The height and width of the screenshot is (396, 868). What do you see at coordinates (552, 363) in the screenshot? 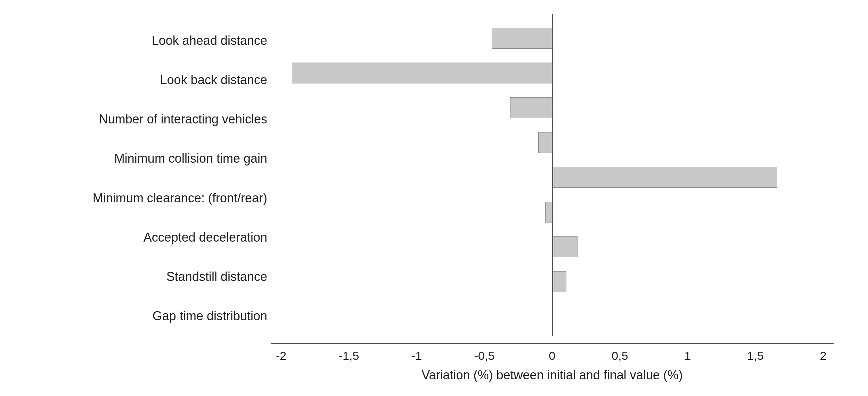
I see `x-axis: -2-1,5-1-0,500,511,52 Variation (%) betw…` at bounding box center [552, 363].